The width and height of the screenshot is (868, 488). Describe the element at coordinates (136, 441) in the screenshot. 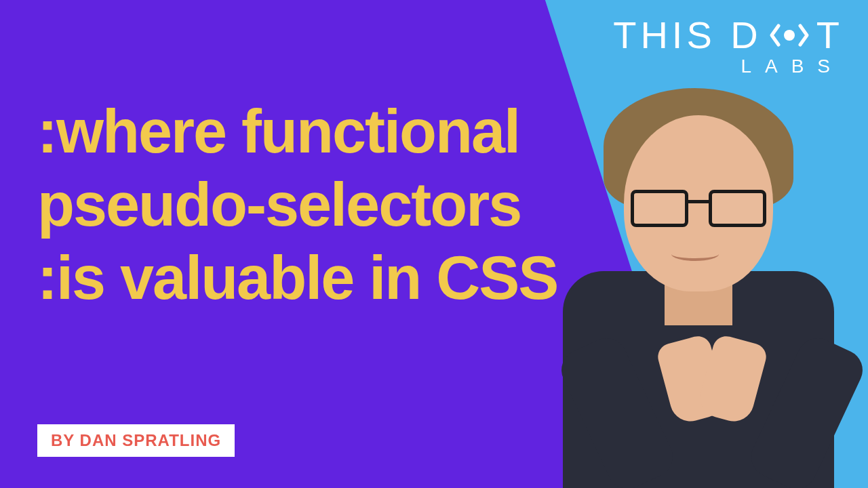

I see `author-badge: BY DAN SPRATLING` at that location.